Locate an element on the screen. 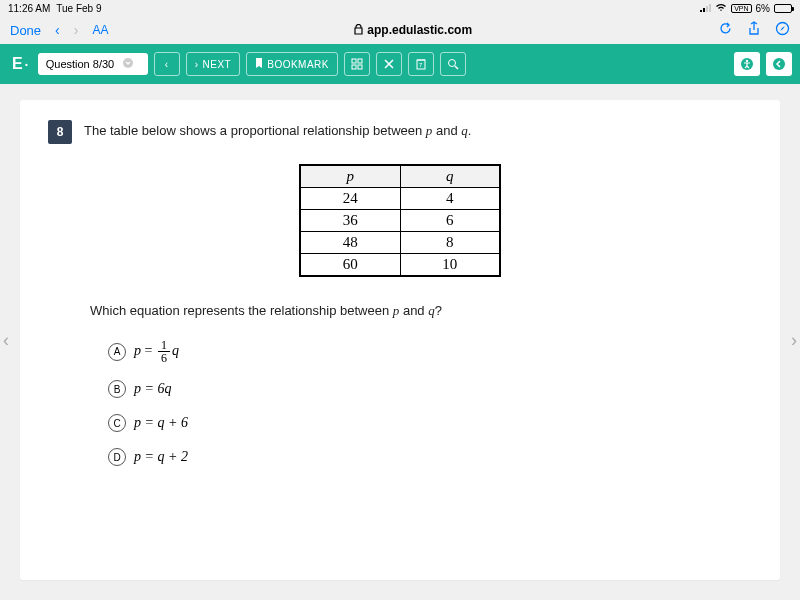  table-row: 48 8 is located at coordinates (400, 243).